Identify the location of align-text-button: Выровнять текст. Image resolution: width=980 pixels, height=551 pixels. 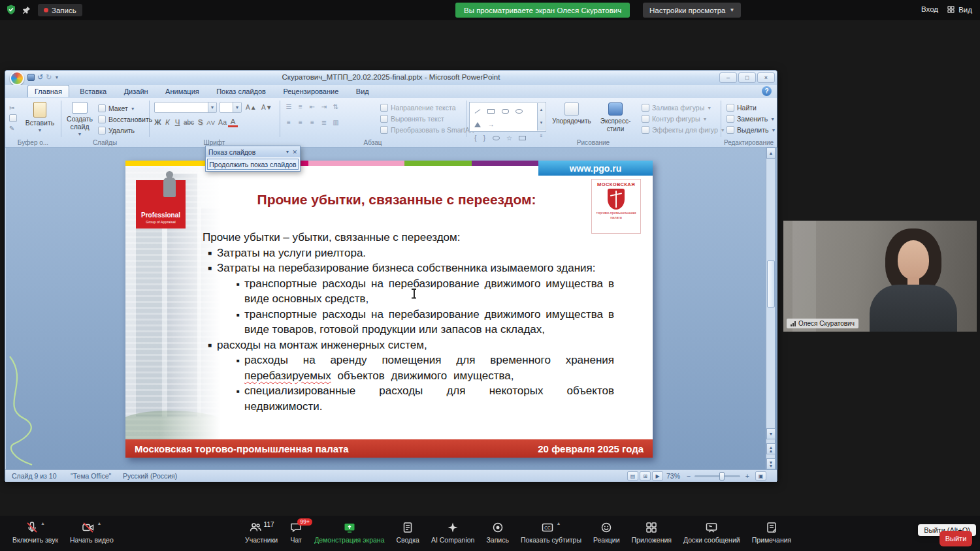
(412, 119).